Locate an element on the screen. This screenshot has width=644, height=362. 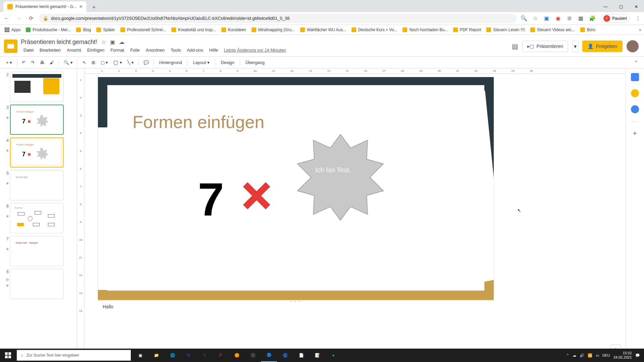
bookmark-item: Blog is located at coordinates (84, 30).